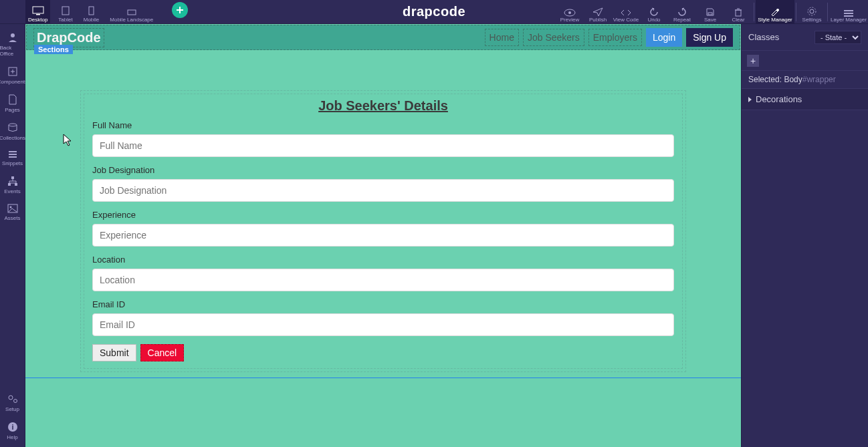 The height and width of the screenshot is (447, 868). I want to click on device-label: Mobile Landscape, so click(131, 20).